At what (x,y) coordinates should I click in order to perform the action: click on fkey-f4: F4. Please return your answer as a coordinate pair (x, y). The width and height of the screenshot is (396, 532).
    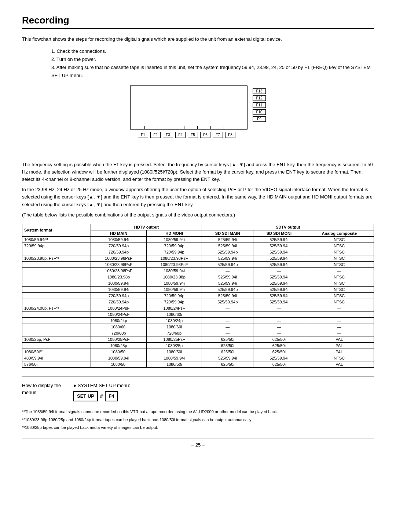
    Looking at the image, I should click on (180, 135).